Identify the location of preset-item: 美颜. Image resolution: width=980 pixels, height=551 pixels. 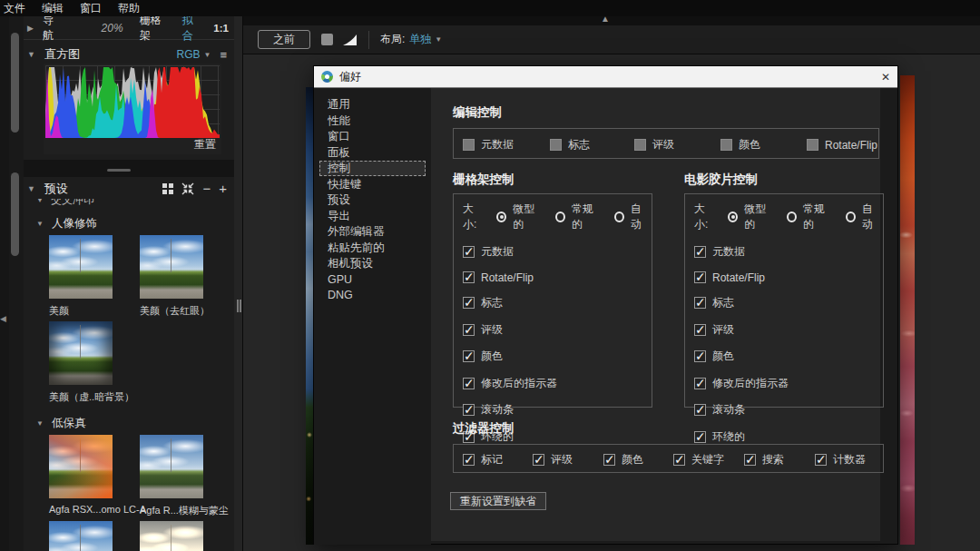
(94, 276).